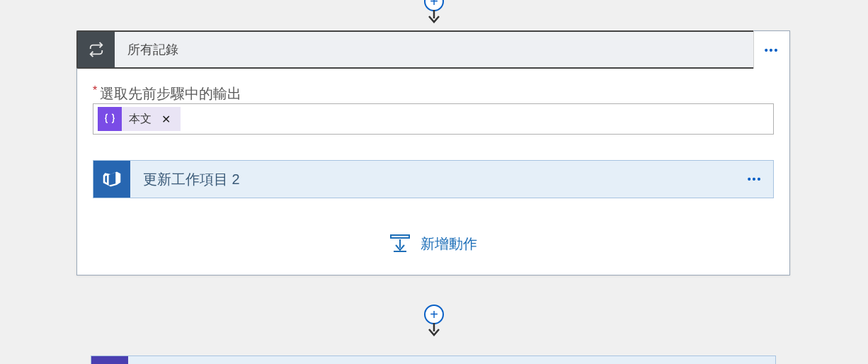 This screenshot has width=868, height=364. What do you see at coordinates (433, 179) in the screenshot?
I see `inner-action-title: 更新工作項目 2` at bounding box center [433, 179].